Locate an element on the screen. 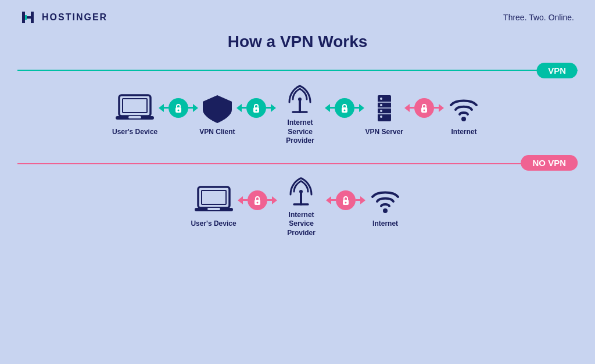 Image resolution: width=595 pixels, height=364 pixels. shield-icon is located at coordinates (217, 108).